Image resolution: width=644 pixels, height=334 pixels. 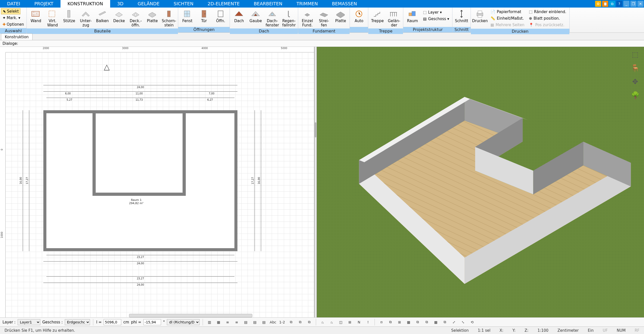 What do you see at coordinates (480, 16) in the screenshot?
I see `drucken-button: Drucken` at bounding box center [480, 16].